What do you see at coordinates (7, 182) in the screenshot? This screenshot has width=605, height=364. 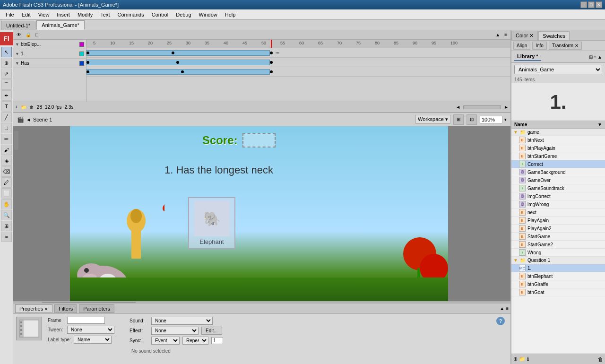 I see `eyedropper-tool: 🖊` at bounding box center [7, 182].